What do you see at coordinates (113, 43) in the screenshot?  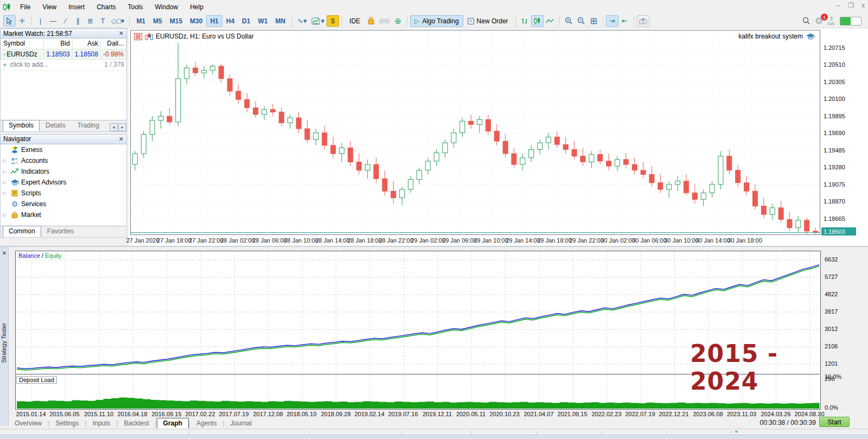 I see `column-header-dail: Dail...` at bounding box center [113, 43].